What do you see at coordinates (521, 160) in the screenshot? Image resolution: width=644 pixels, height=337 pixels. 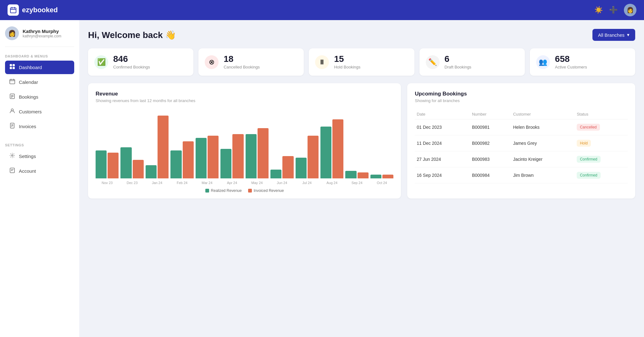 I see `table-row: 27 Jun 2024 B000983 Jacinto Kreiger Conf…` at bounding box center [521, 160].